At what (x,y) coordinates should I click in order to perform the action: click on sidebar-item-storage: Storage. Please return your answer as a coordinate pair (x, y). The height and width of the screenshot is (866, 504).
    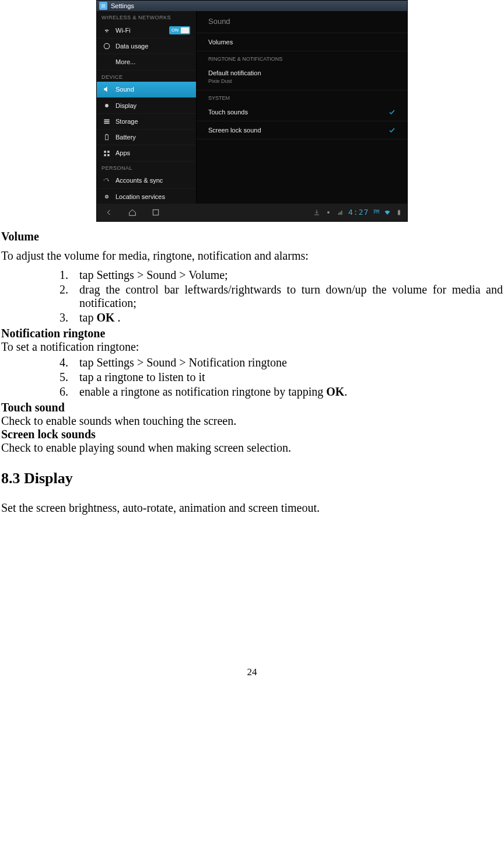
    Looking at the image, I should click on (146, 121).